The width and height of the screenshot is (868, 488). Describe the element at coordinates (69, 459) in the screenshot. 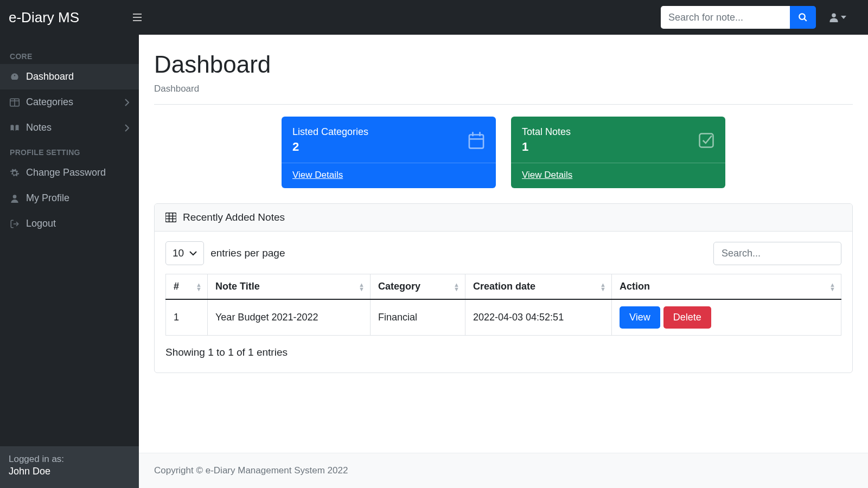

I see `logged-in-label: Logged in as:` at that location.